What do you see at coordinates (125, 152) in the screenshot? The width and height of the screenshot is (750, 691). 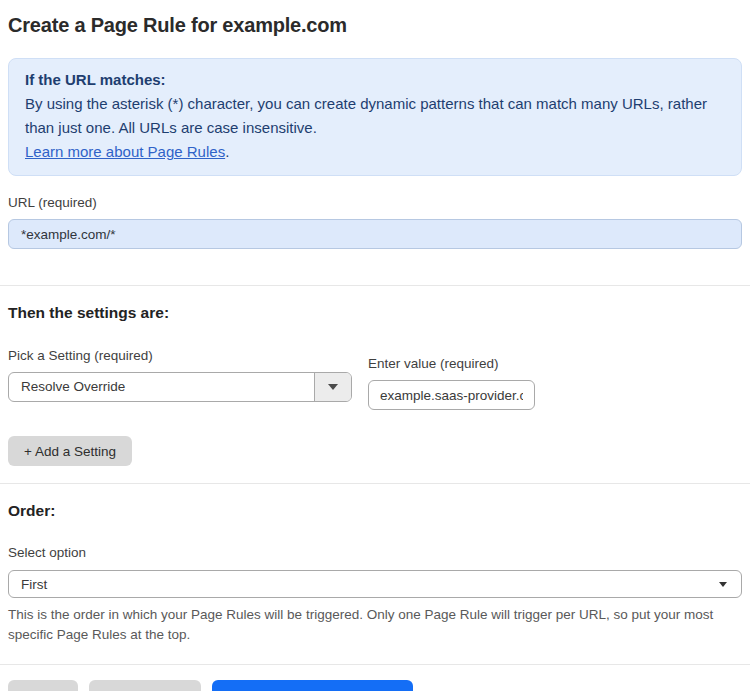 I see `learn-more-link: Learn more about Page Rules` at bounding box center [125, 152].